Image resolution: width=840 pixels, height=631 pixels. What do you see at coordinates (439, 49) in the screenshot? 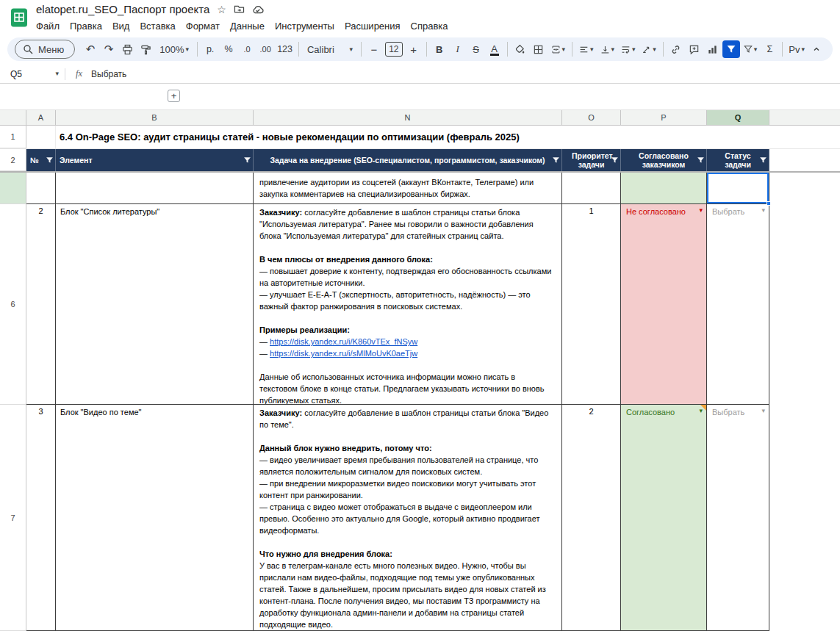
I see `bold-button: B` at bounding box center [439, 49].